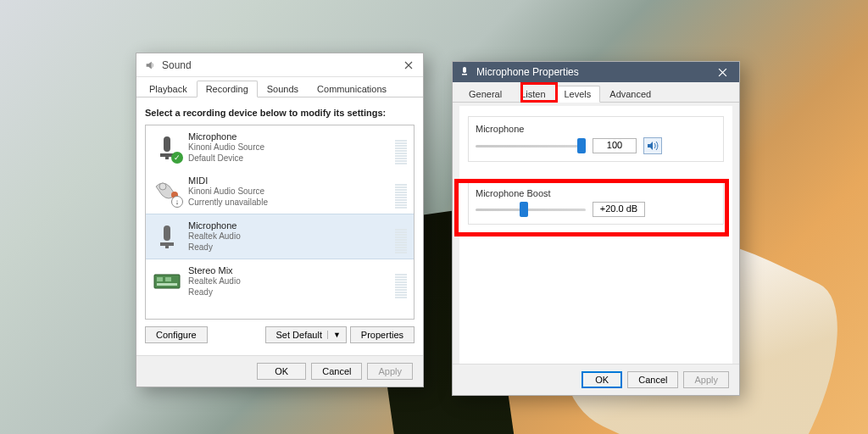 The image size is (868, 434). I want to click on chevron-down-icon: ▼, so click(334, 335).